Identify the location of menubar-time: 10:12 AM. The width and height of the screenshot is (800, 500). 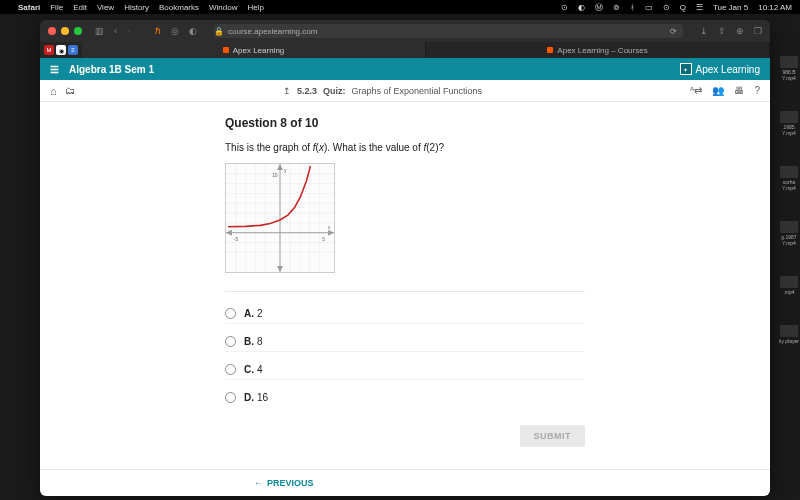
(775, 8).